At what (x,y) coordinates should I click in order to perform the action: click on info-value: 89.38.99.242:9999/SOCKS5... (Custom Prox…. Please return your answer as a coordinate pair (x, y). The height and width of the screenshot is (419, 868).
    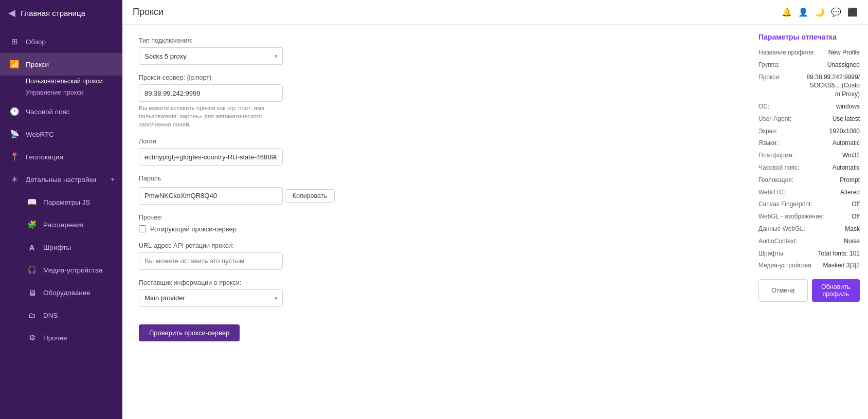
    Looking at the image, I should click on (833, 86).